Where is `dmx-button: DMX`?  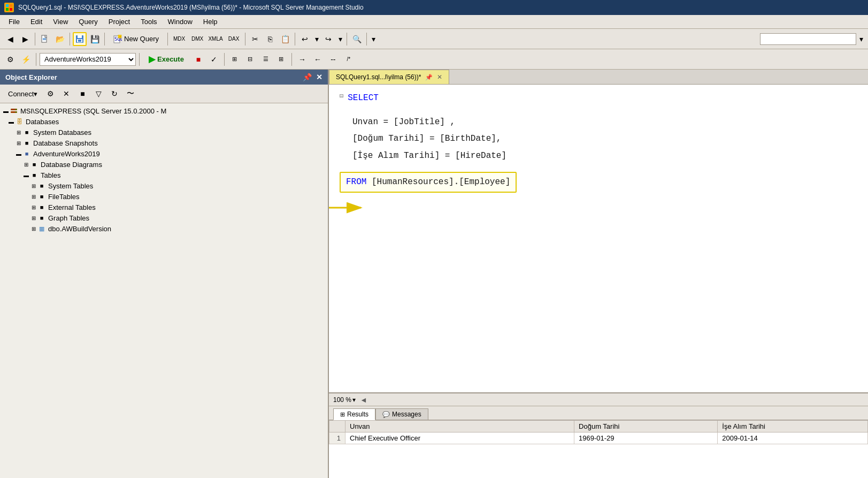
dmx-button: DMX is located at coordinates (197, 39).